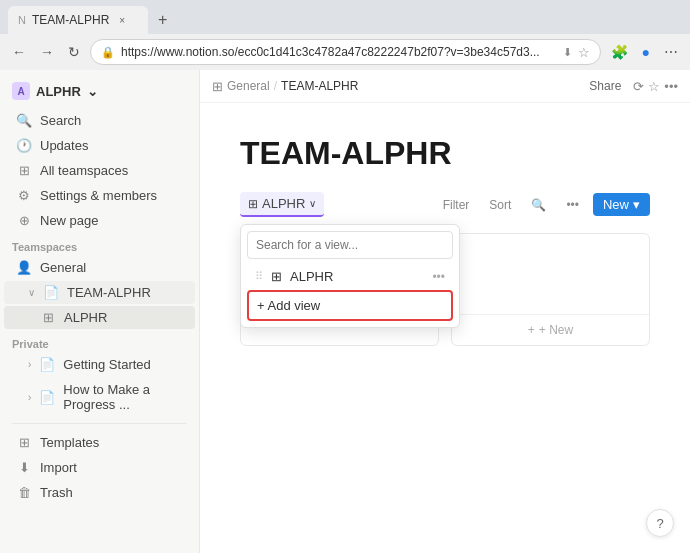  I want to click on workspace-icon: A, so click(21, 91).